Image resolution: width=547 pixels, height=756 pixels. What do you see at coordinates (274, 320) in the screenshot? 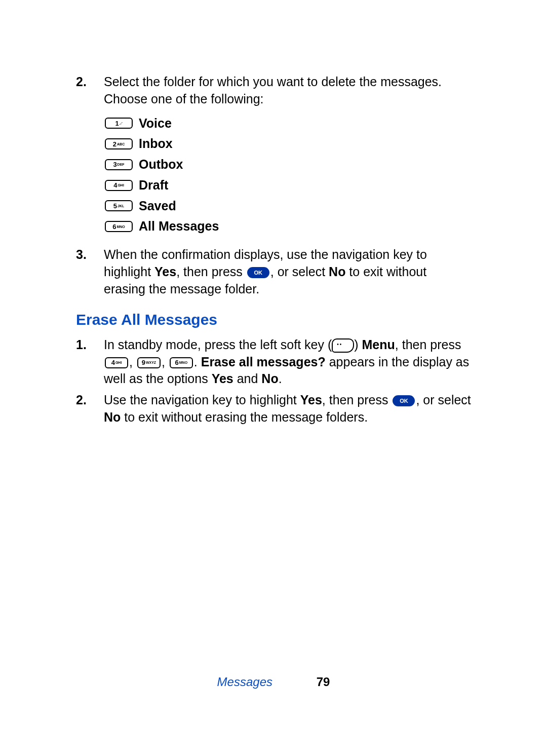
I see `section-heading-erase-all: Erase All Messages` at bounding box center [274, 320].